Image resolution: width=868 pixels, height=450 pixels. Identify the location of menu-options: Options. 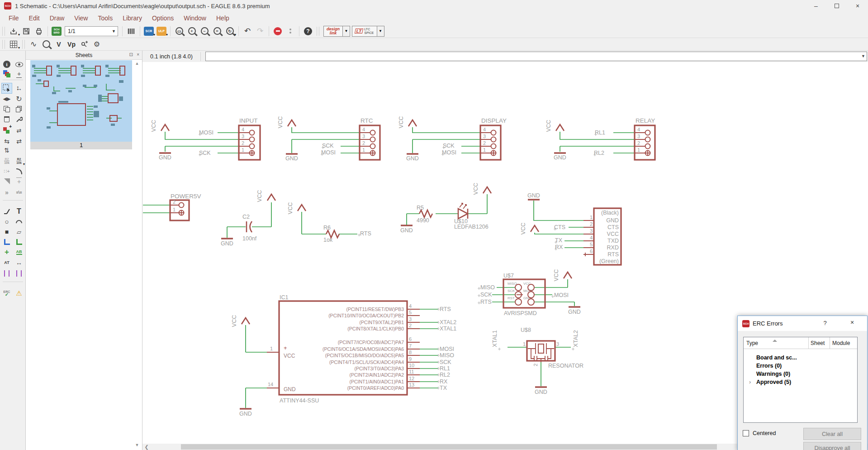
(163, 18).